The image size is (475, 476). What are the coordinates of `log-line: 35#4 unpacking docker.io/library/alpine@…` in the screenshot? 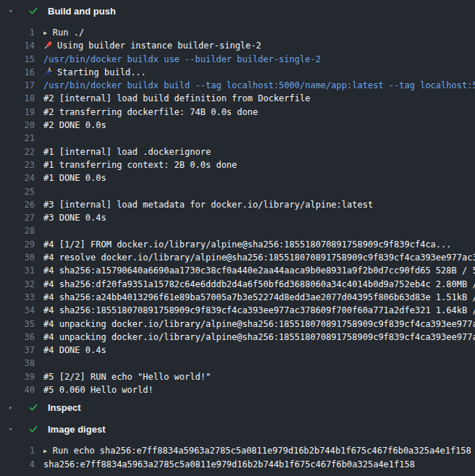 It's located at (238, 324).